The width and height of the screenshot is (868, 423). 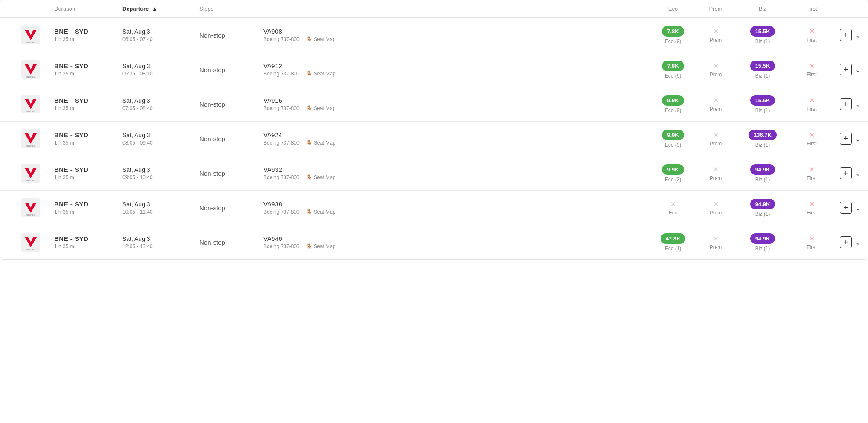 I want to click on header-first: First, so click(x=812, y=9).